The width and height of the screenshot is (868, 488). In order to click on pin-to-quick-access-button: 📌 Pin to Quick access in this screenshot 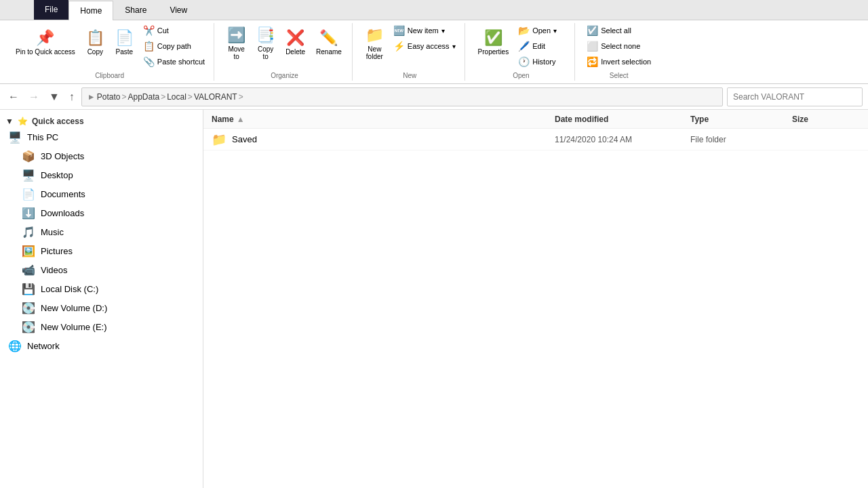, I will do `click(45, 42)`.